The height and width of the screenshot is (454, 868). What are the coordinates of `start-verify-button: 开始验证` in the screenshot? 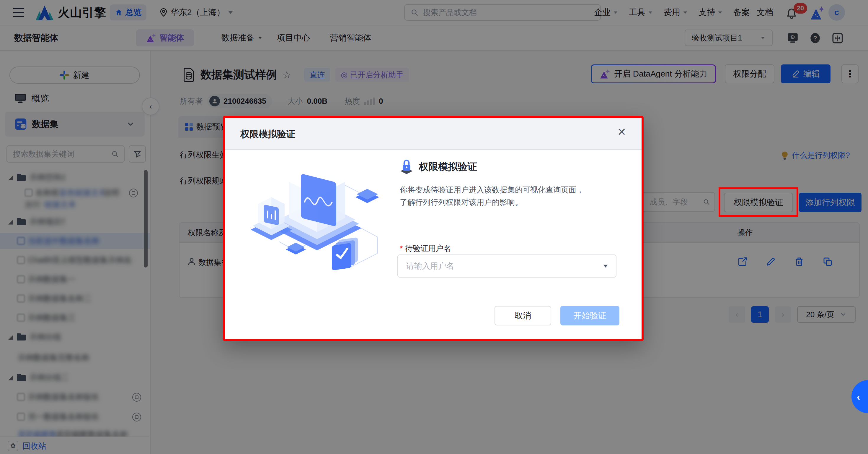 It's located at (590, 316).